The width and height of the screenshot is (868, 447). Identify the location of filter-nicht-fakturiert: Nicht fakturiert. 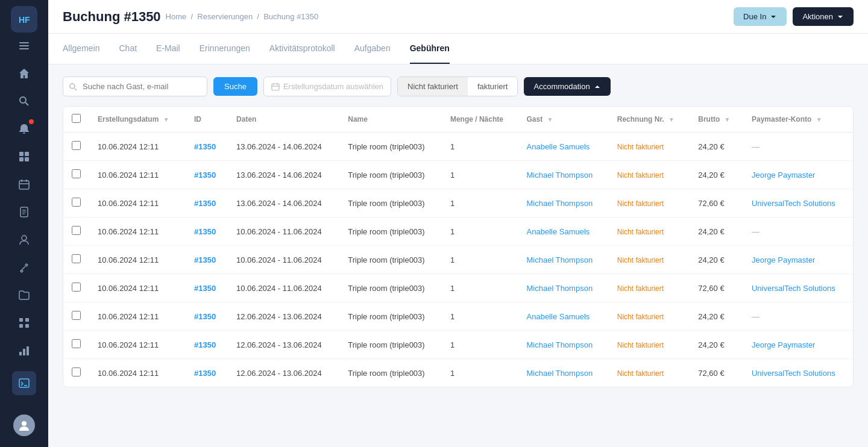
(433, 87).